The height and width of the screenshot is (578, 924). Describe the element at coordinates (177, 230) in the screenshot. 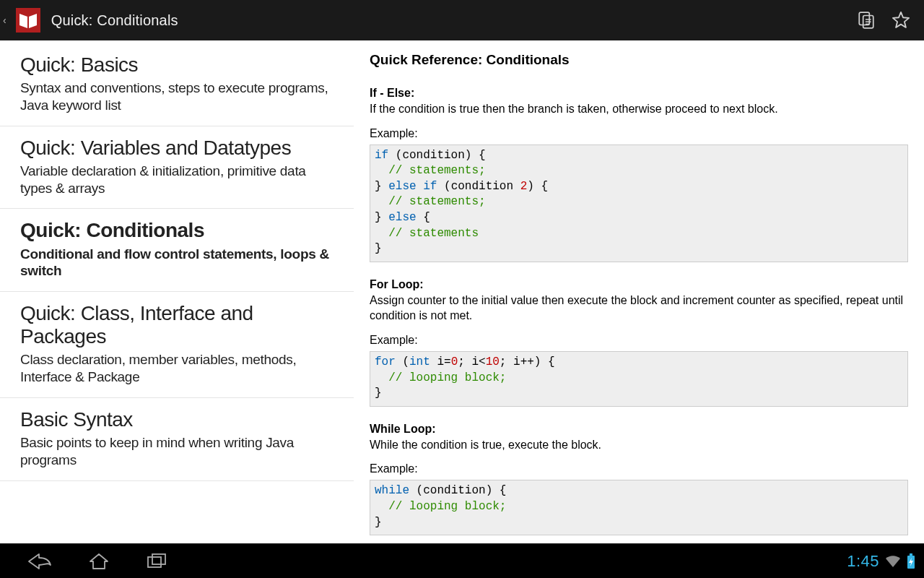

I see `sidebar-item-title: Quick: Conditionals` at that location.